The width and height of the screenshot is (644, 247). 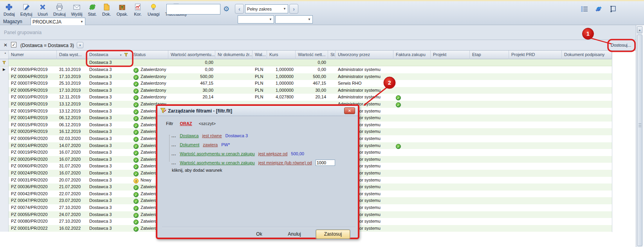 What do you see at coordinates (153, 9) in the screenshot?
I see `toolbar-button-uwagi: Uwagi` at bounding box center [153, 9].